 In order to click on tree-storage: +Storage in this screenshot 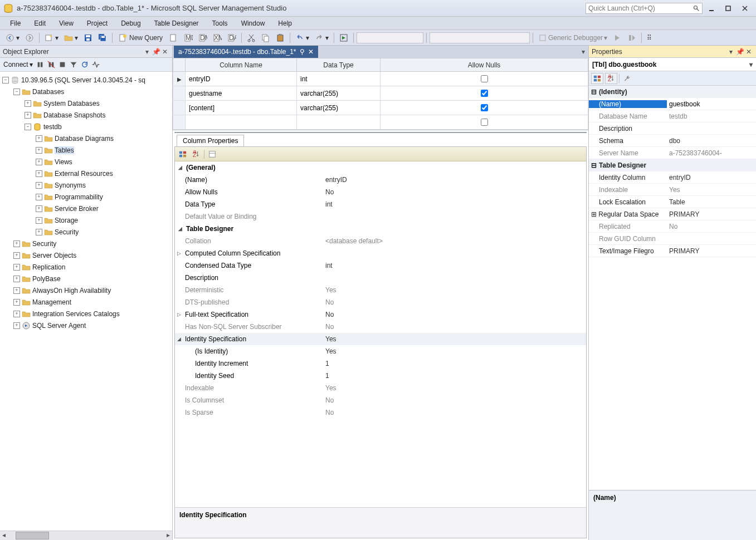, I will do `click(86, 220)`.